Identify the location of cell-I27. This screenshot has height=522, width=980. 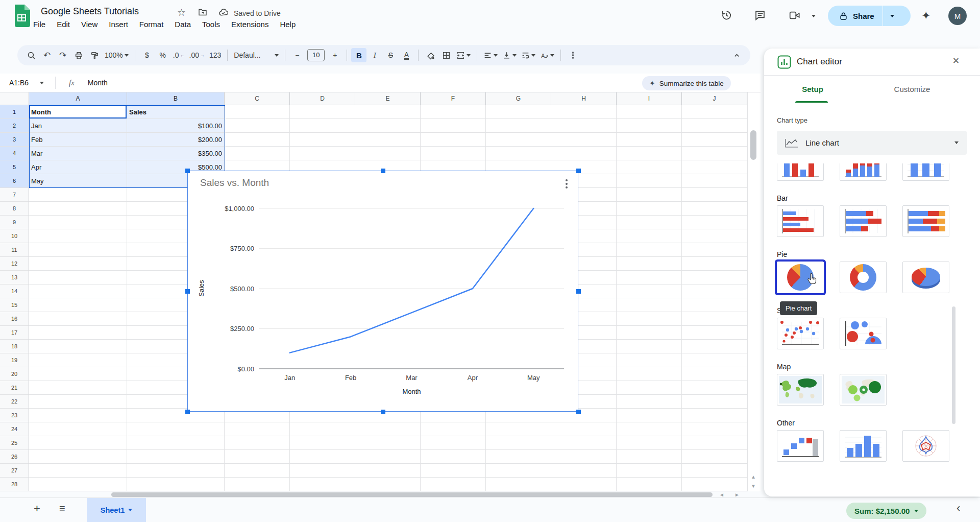
(649, 471).